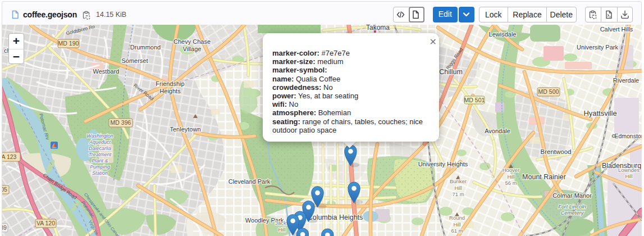 The width and height of the screenshot is (644, 236). Describe the element at coordinates (68, 43) in the screenshot. I see `svg-text: MD 190` at that location.